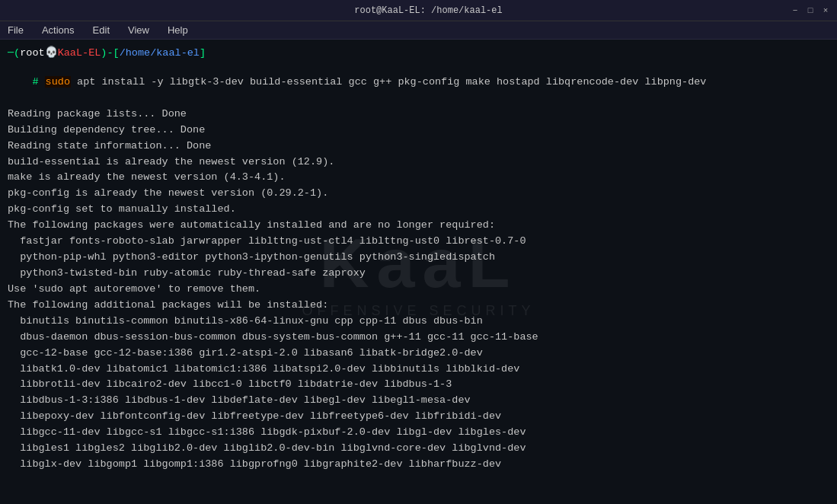 Image resolution: width=837 pixels, height=504 pixels. What do you see at coordinates (419, 417) in the screenshot?
I see `output-line-20: libepoxy-dev libfontconfig-dev libfreety…` at bounding box center [419, 417].